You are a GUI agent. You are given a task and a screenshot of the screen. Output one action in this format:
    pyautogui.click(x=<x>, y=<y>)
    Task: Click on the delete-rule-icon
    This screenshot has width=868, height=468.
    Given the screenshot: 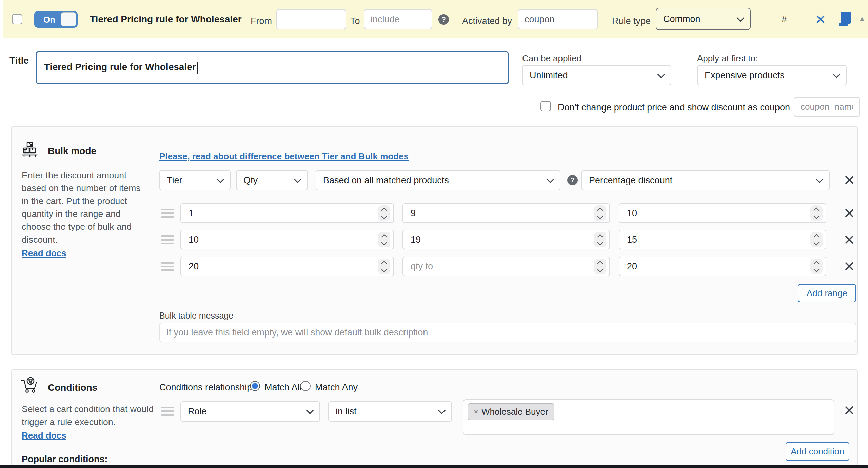 What is the action you would take?
    pyautogui.click(x=821, y=19)
    